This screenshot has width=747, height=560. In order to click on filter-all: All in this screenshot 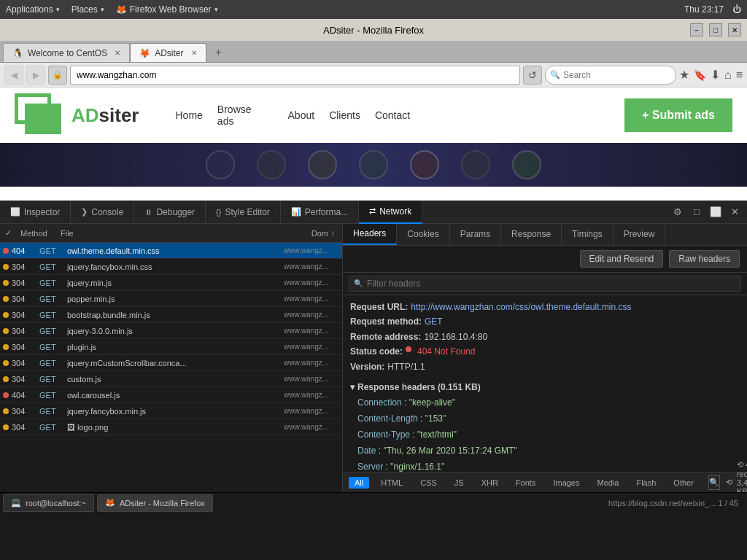, I will do `click(359, 483)`.